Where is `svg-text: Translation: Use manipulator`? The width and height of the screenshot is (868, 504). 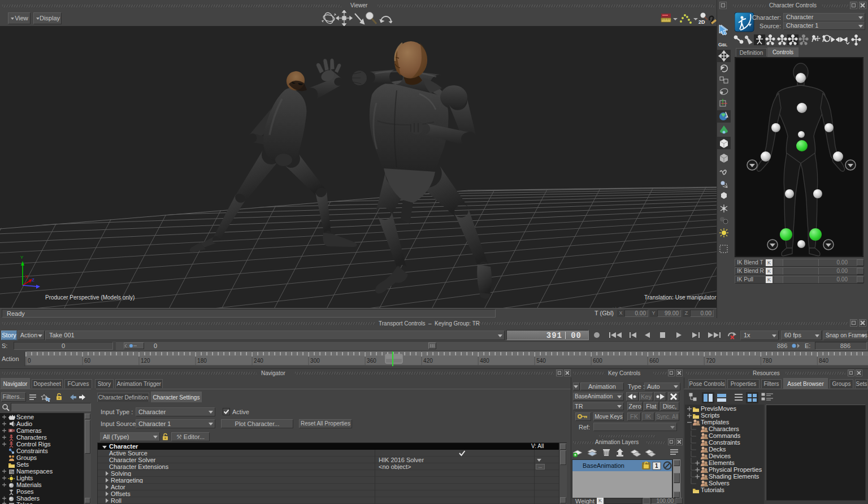 svg-text: Translation: Use manipulator is located at coordinates (680, 297).